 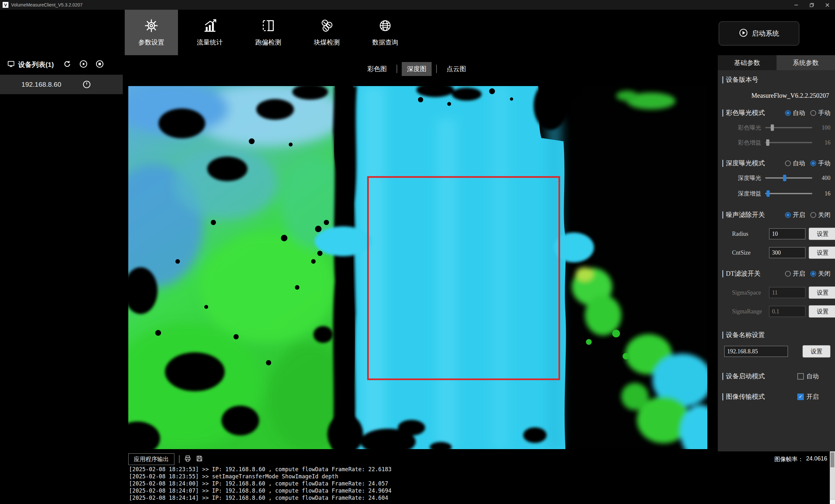 I want to click on transfer-mode-checkbox-group: ✓ 开启, so click(x=808, y=397).